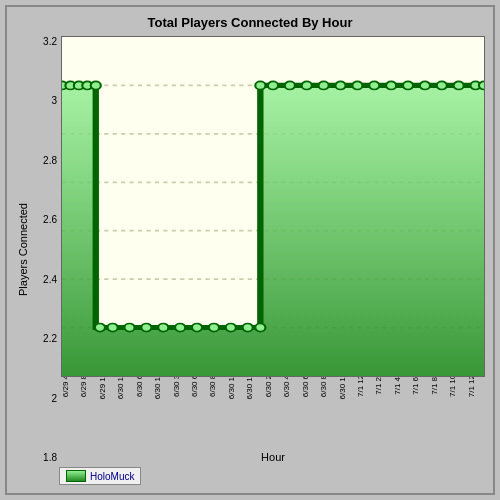 The width and height of the screenshot is (500, 500). What do you see at coordinates (306, 387) in the screenshot?
I see `x-tick-label: 6/30 6 PM` at bounding box center [306, 387].